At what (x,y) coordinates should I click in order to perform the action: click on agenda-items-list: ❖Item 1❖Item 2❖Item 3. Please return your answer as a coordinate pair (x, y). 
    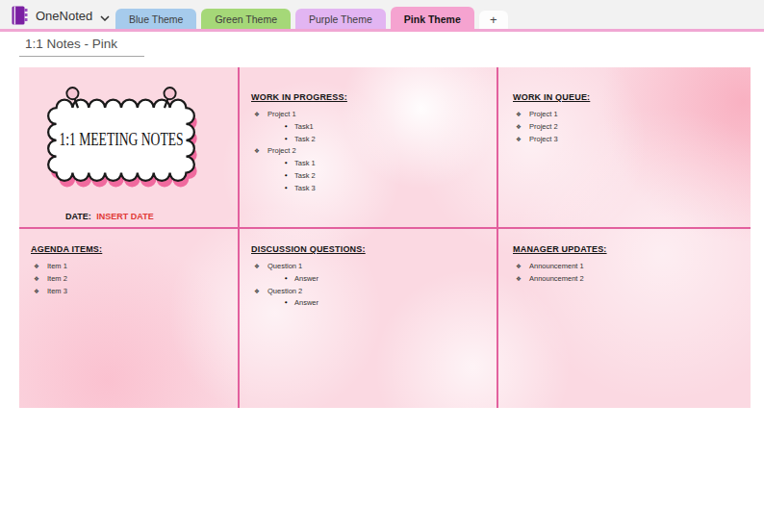
    Looking at the image, I should click on (129, 279).